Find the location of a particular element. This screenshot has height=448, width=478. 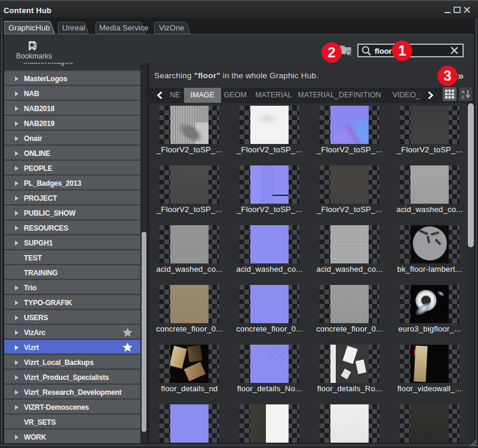

svg-text: A is located at coordinates (463, 92).